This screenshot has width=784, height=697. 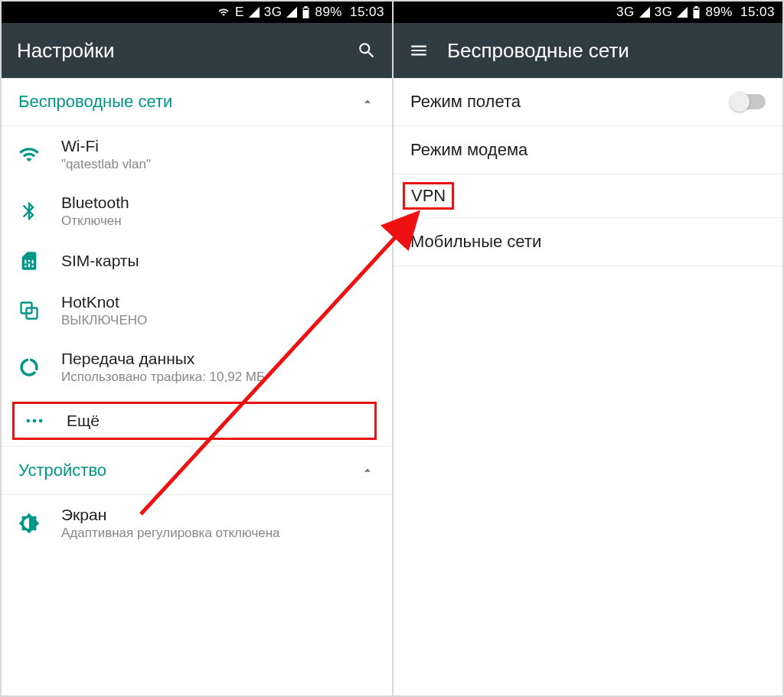 What do you see at coordinates (40, 367) in the screenshot?
I see `data-usage-icon` at bounding box center [40, 367].